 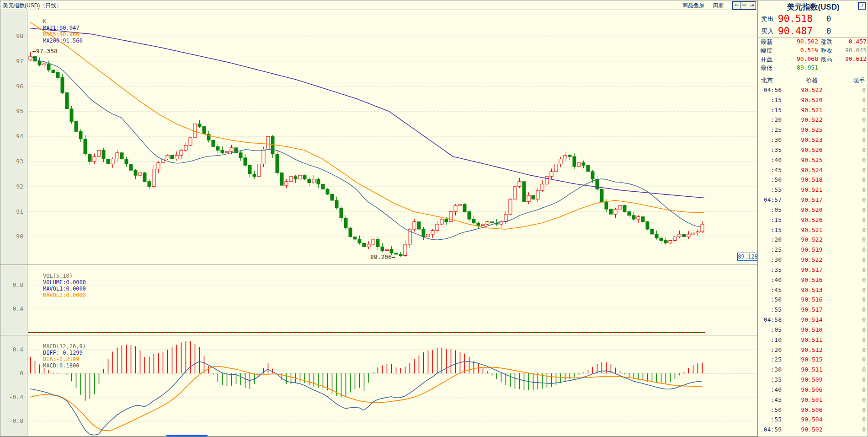 I want to click on quote-row: :2590.5190, so click(x=813, y=251).